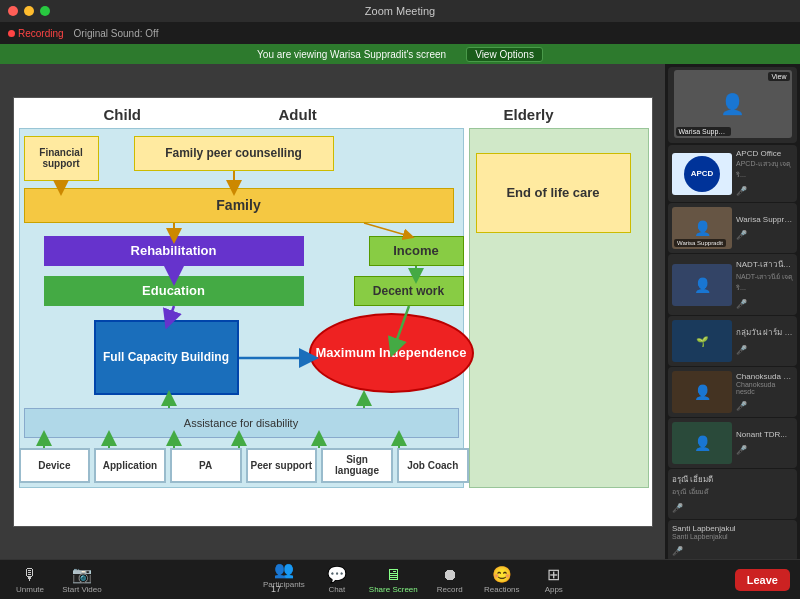 The width and height of the screenshot is (800, 599). I want to click on share-screen-button: 🖥 Share Screen, so click(394, 580).